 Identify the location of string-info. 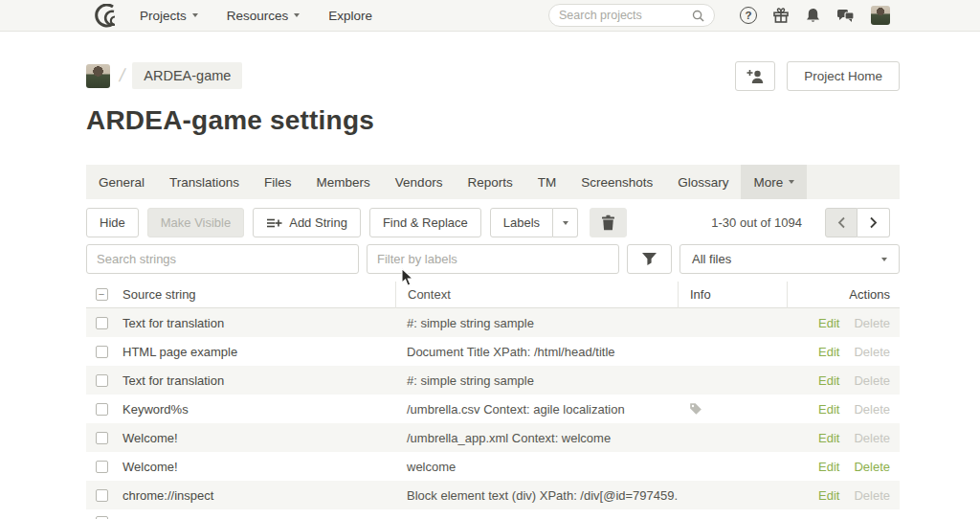
(732, 409).